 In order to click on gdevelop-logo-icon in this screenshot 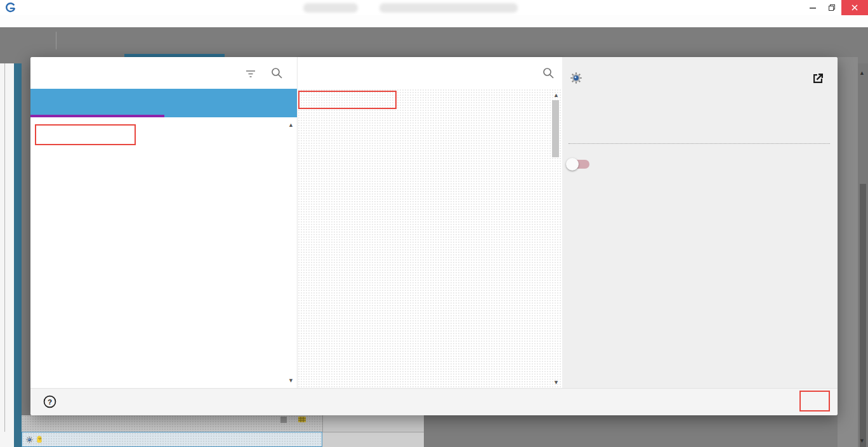, I will do `click(10, 8)`.